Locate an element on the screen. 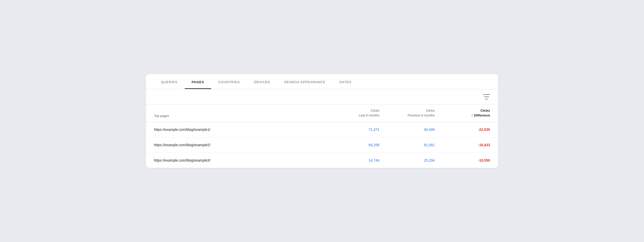 The height and width of the screenshot is (242, 644). cell-page-url: https://example.com/blog/example3/ is located at coordinates (239, 160).